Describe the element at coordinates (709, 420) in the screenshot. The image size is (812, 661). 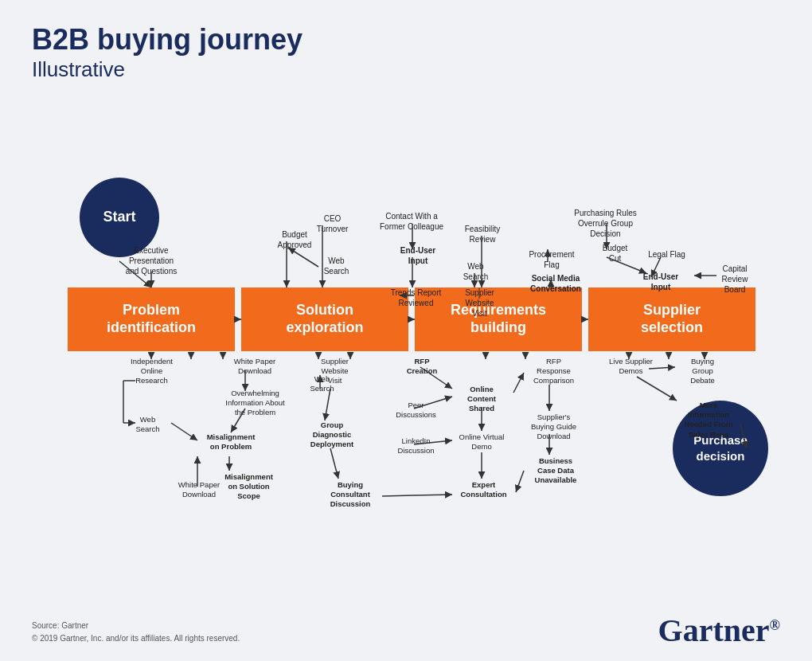
I see `more-info-needed: MoreInformationNeeded FromSales Reps` at that location.